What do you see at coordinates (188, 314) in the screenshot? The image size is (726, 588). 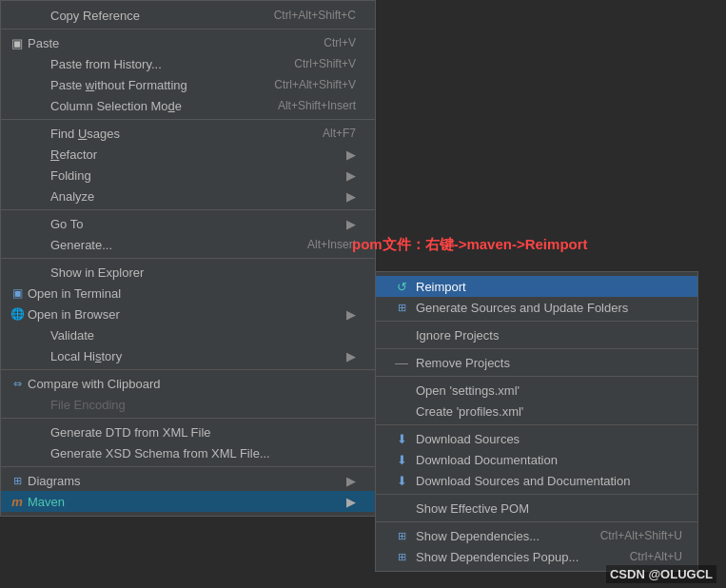 I see `menu-item-open-browser: 🌐 Open in Browser ▶` at bounding box center [188, 314].